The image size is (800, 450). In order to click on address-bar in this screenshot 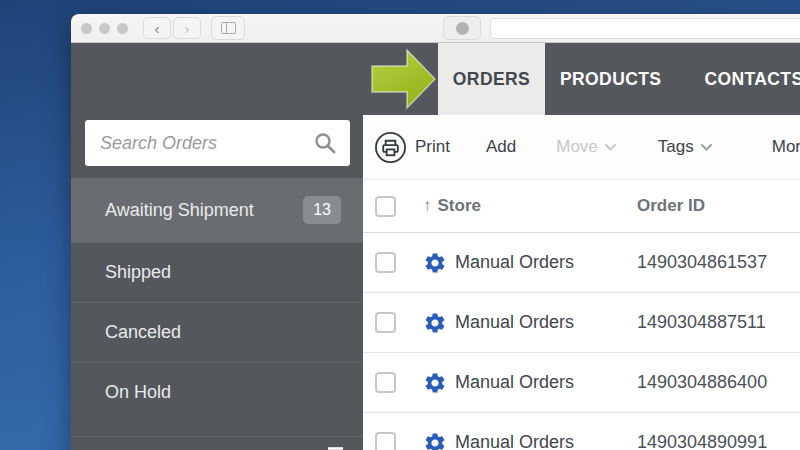, I will do `click(645, 28)`.